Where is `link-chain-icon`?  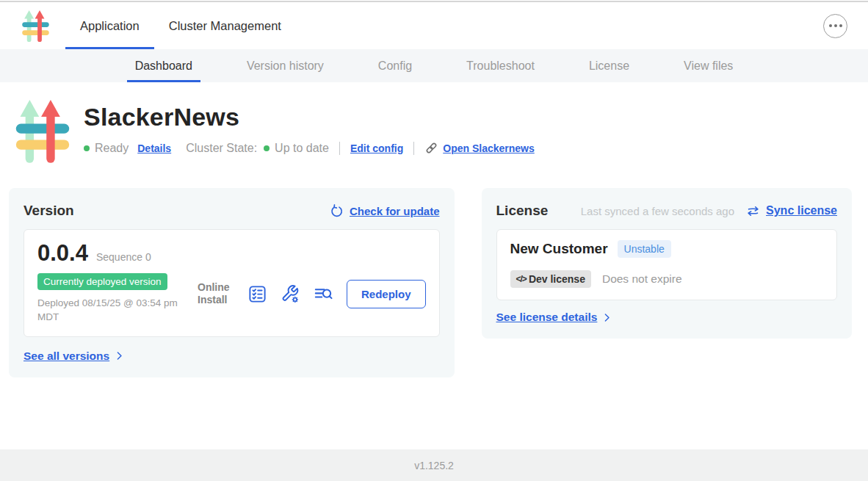 link-chain-icon is located at coordinates (432, 148).